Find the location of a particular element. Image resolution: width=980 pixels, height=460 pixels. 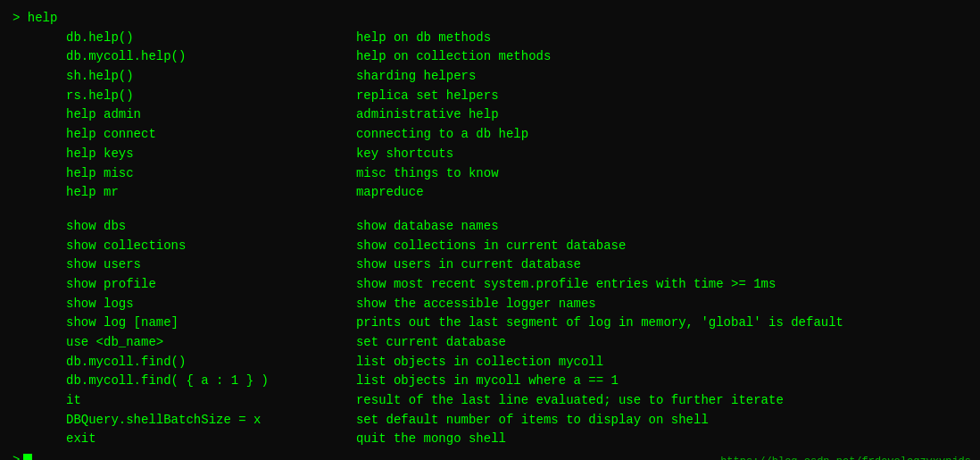

help-desc: connecting to a db help is located at coordinates (662, 135).